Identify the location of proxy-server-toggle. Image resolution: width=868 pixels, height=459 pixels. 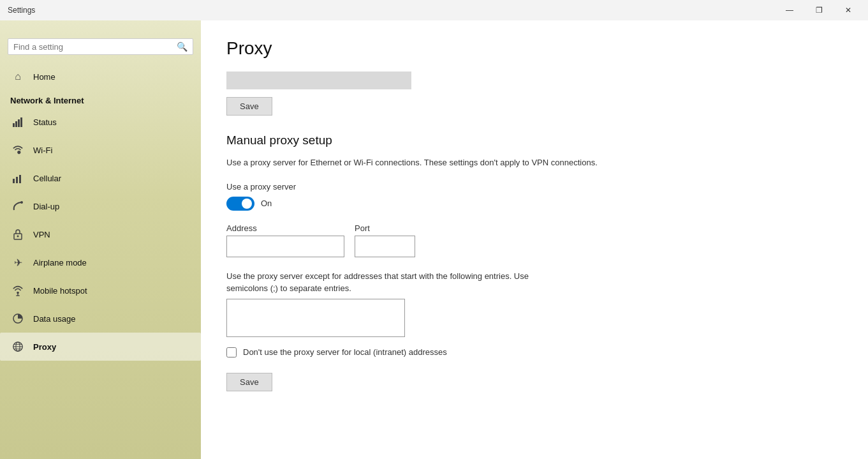
(240, 204).